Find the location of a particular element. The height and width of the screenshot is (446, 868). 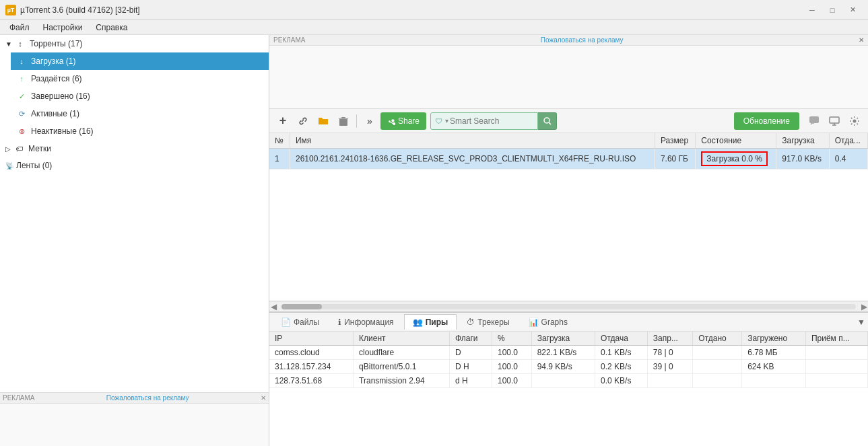

sidebar-seeding-label: Раздаётся (6) is located at coordinates (57, 79).